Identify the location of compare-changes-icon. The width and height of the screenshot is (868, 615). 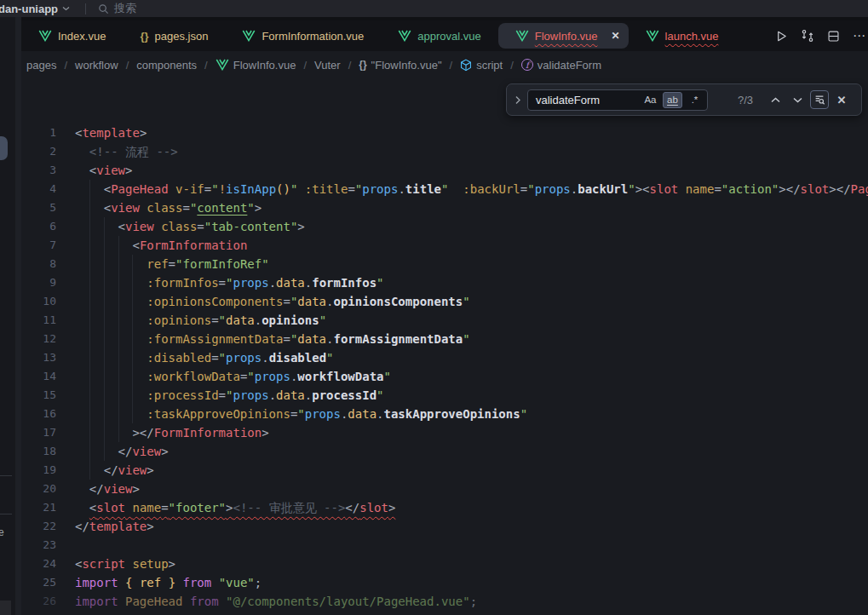
(808, 36).